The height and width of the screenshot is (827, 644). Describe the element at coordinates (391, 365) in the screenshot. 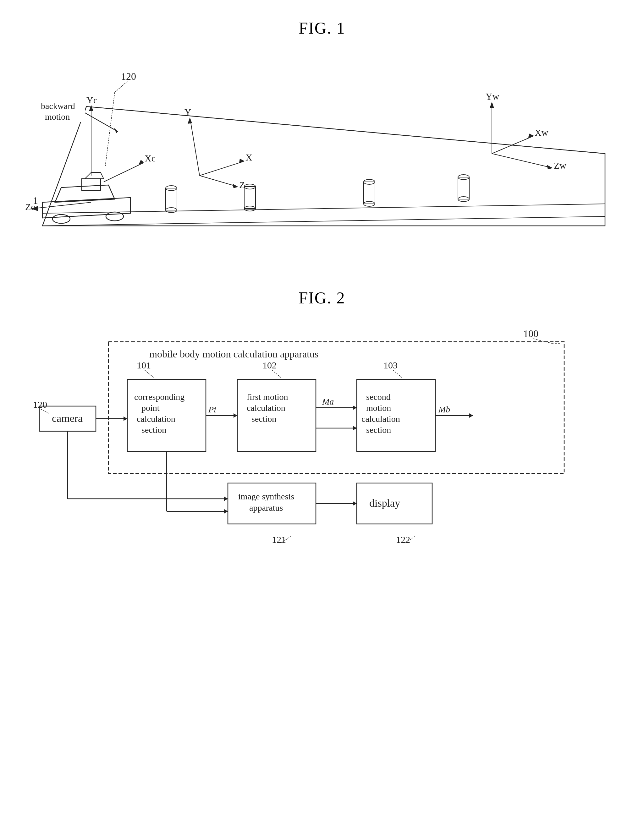

I see `svg-text: 103` at that location.